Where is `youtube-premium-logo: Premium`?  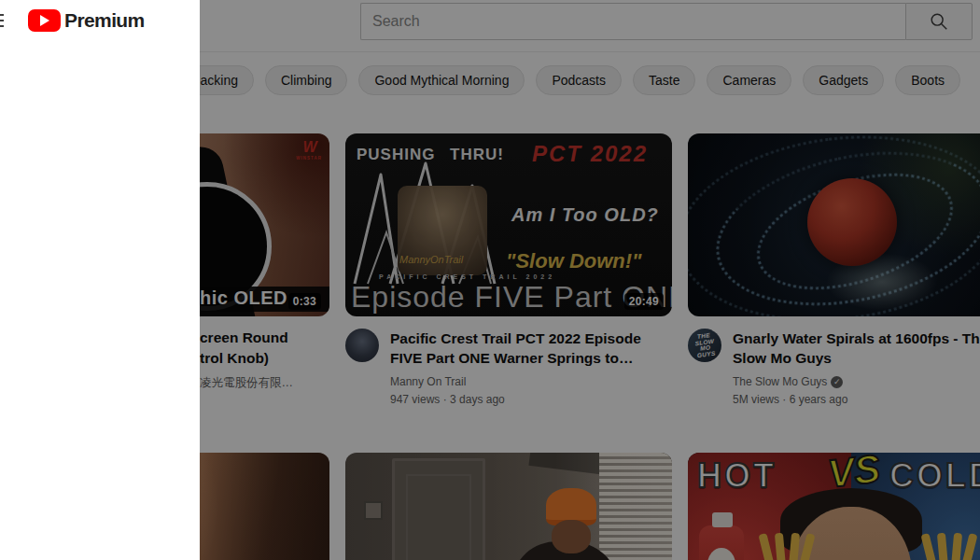
youtube-premium-logo: Premium is located at coordinates (86, 21).